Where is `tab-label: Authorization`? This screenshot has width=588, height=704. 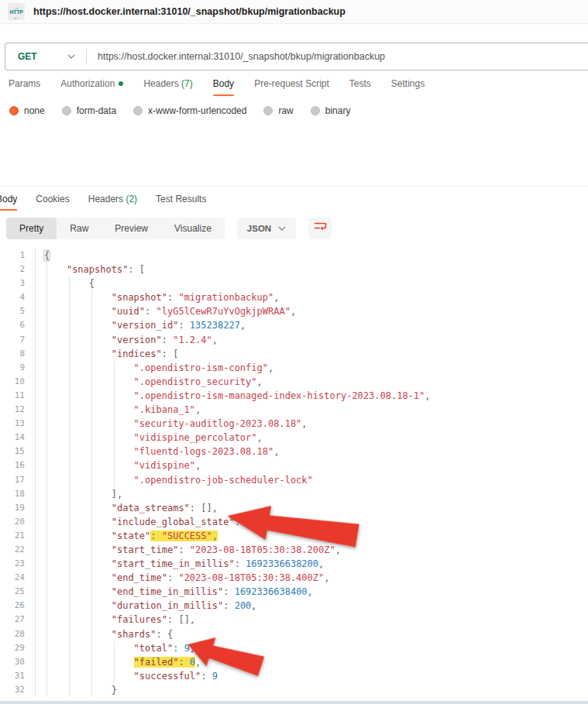
tab-label: Authorization is located at coordinates (88, 84).